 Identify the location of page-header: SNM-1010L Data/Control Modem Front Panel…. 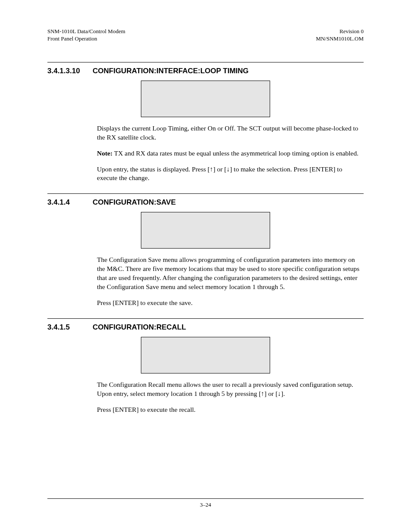
(206, 35).